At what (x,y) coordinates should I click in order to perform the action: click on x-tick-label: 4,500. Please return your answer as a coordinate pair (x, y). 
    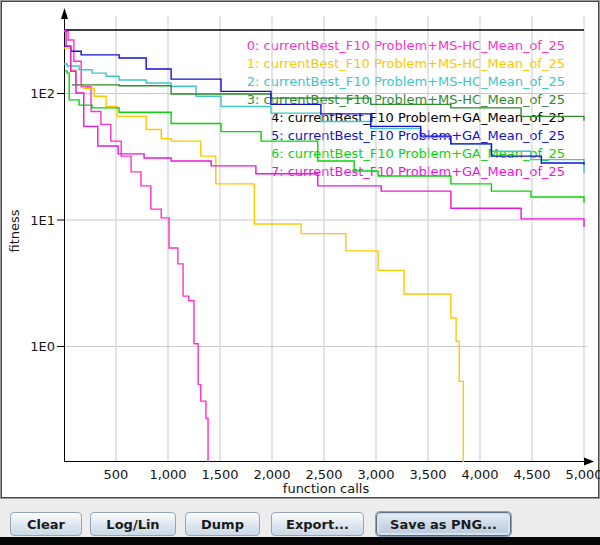
    Looking at the image, I should click on (532, 474).